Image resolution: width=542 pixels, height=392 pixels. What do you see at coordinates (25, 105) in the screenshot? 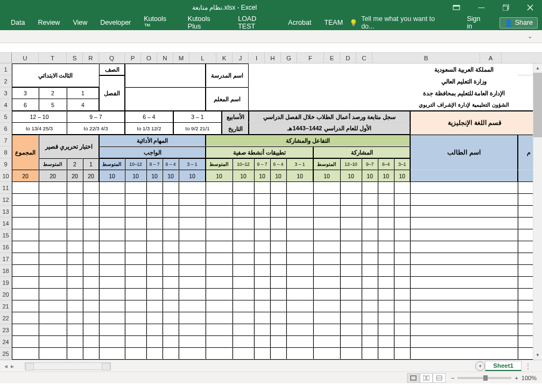
I see `num-6: 6` at bounding box center [25, 105].